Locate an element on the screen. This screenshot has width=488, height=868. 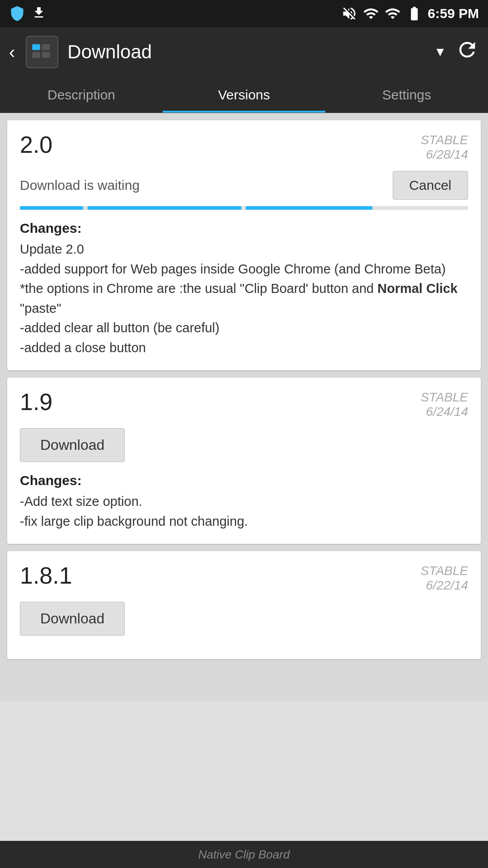
tab-settings: Settings is located at coordinates (407, 95).